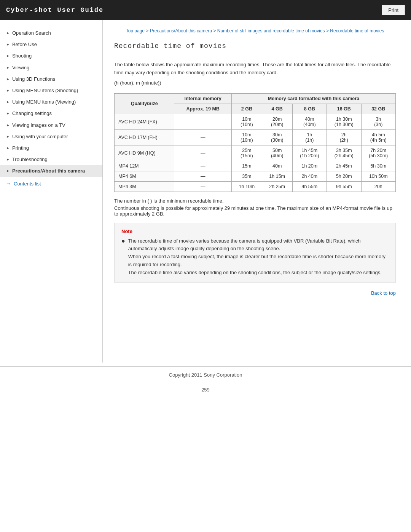 This screenshot has width=411, height=532. What do you see at coordinates (309, 176) in the screenshot?
I see `table-cell-4-4: 2h 40m` at bounding box center [309, 176].